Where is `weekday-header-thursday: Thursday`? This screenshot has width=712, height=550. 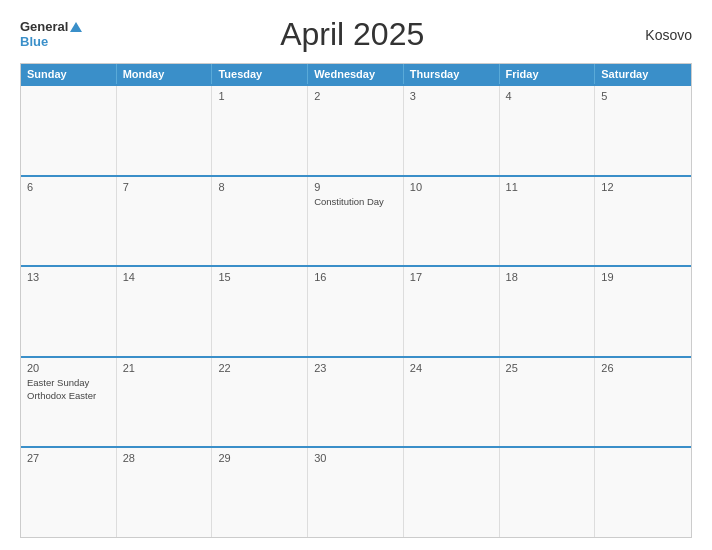 weekday-header-thursday: Thursday is located at coordinates (452, 74).